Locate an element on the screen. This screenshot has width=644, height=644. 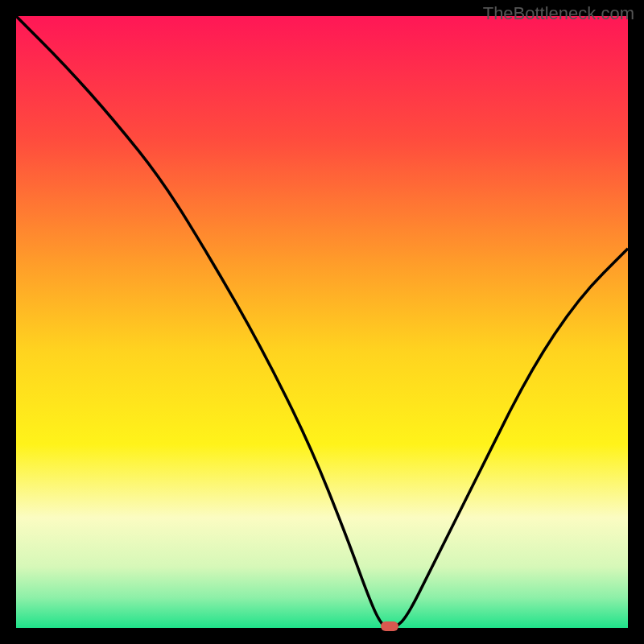
watermark-text: TheBottleneck.com is located at coordinates (559, 14).